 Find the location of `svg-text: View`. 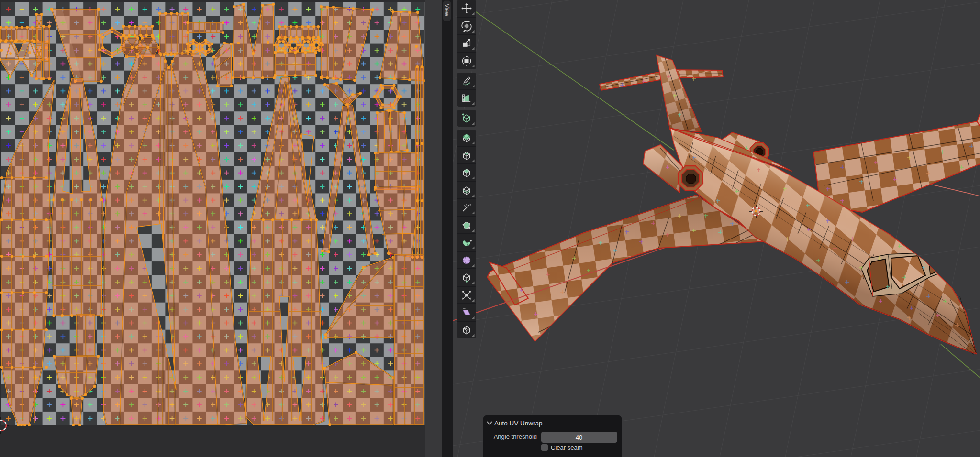

svg-text: View is located at coordinates (447, 10).